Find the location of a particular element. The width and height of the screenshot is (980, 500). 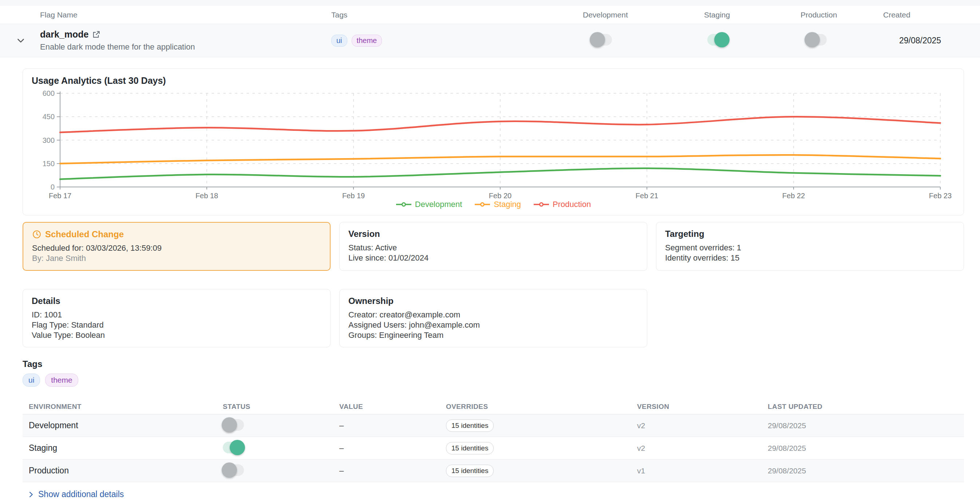

flag-description: Enable dark mode theme for the applicati… is located at coordinates (186, 47).